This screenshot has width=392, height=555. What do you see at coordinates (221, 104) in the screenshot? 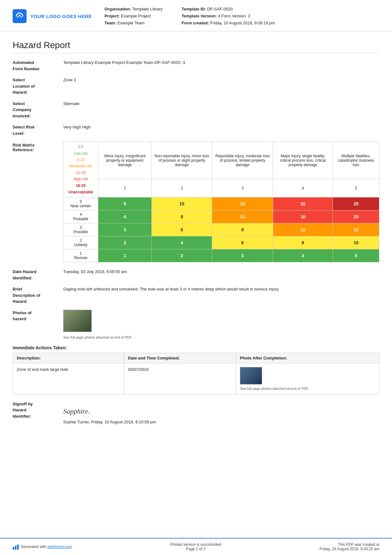
I see `company-value: Sitemate` at bounding box center [221, 104].